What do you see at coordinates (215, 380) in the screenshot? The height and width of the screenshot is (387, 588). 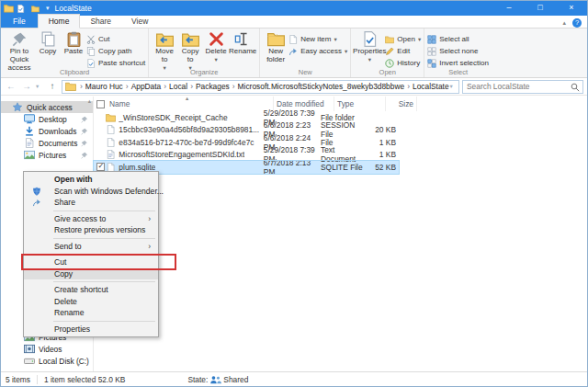 I see `shared-people-icon` at bounding box center [215, 380].